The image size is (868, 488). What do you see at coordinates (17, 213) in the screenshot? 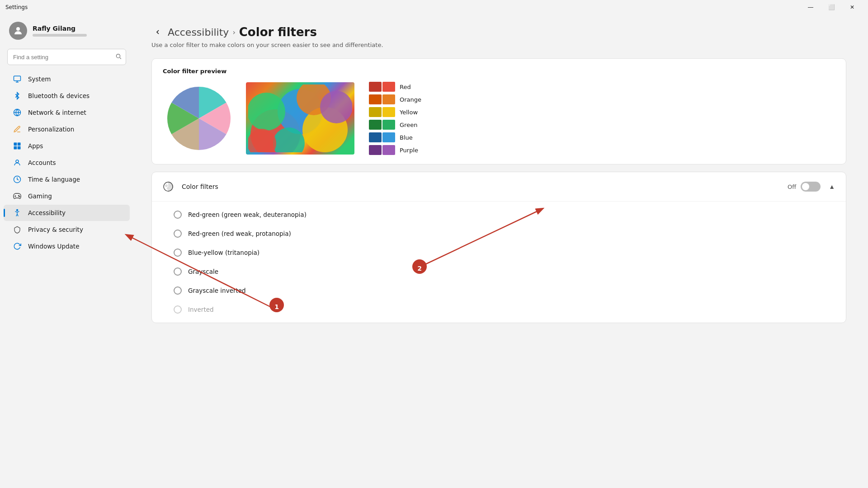
I see `accessibility-icon` at bounding box center [17, 213].